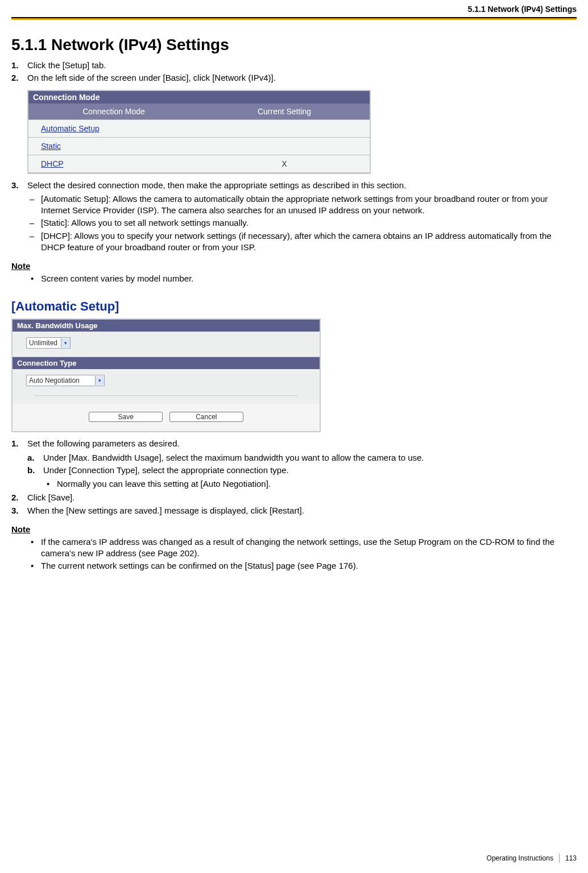 The width and height of the screenshot is (588, 873). I want to click on note-list-b: If the camera's IP address was changed a…, so click(294, 554).